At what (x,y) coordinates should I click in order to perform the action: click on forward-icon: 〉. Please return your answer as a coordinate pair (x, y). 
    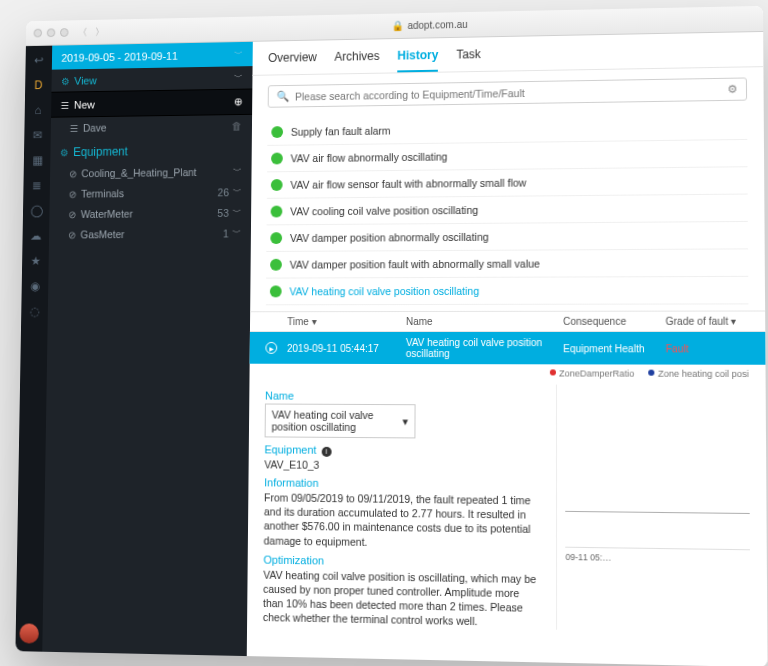
    Looking at the image, I should click on (100, 32).